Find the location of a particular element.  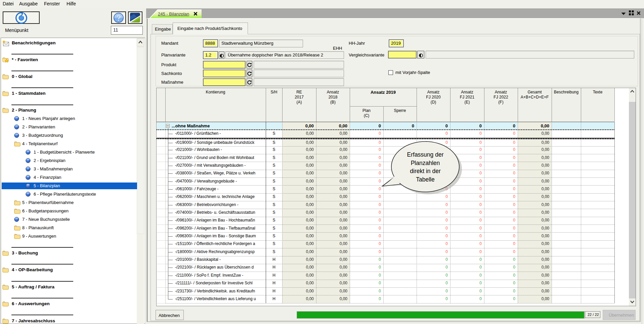

svg-text: direkt in der is located at coordinates (425, 171).